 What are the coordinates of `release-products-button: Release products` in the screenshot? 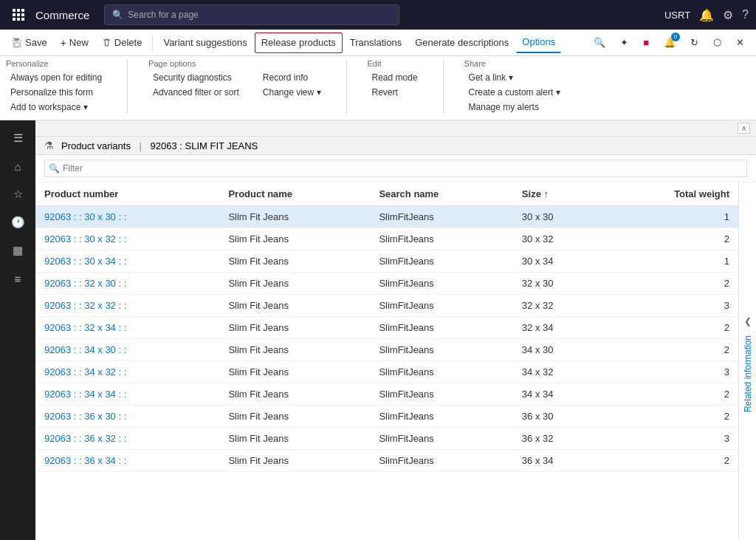 It's located at (298, 43).